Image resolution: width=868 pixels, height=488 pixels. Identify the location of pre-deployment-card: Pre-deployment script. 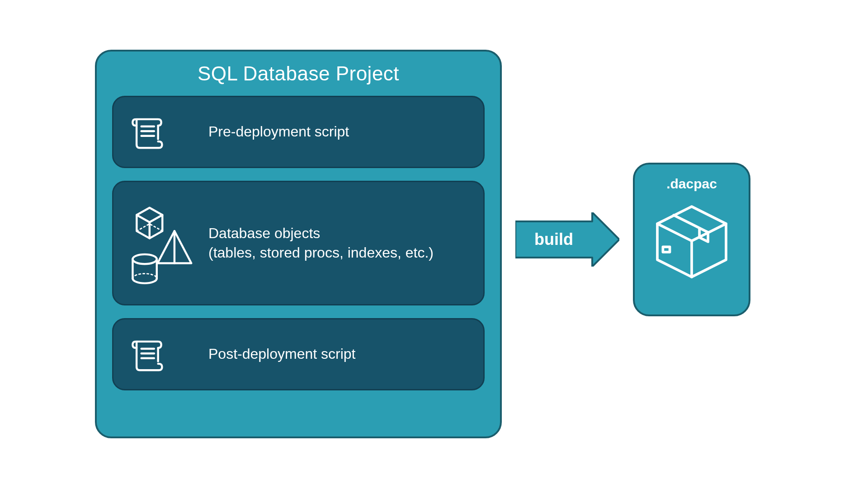
(298, 132).